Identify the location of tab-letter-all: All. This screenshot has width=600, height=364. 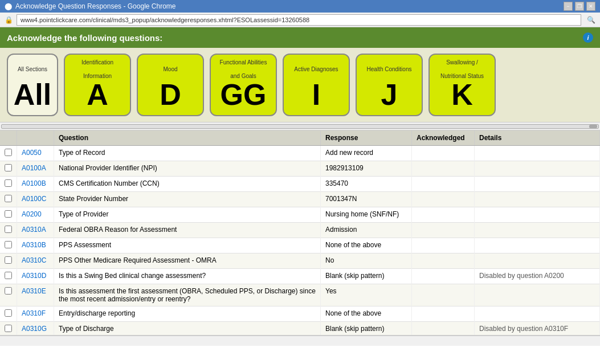
(32, 95).